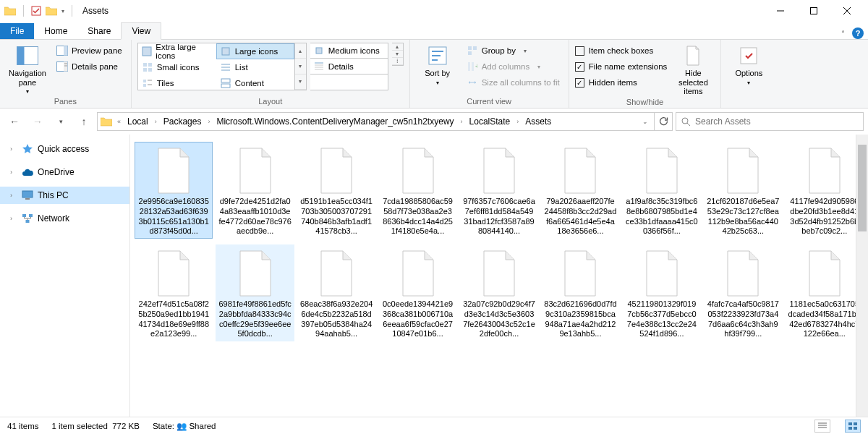 The width and height of the screenshot is (868, 434). Describe the element at coordinates (182, 122) in the screenshot. I see `breadcrumb-segment: Packages` at that location.